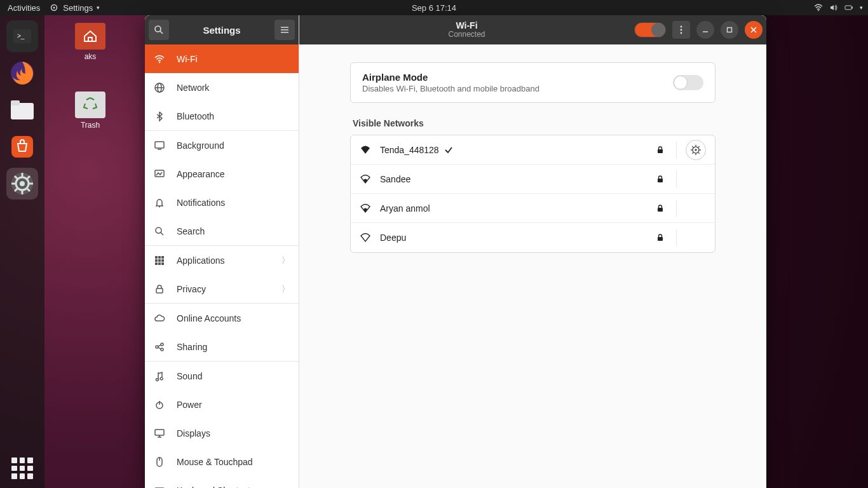 Image resolution: width=868 pixels, height=488 pixels. Describe the element at coordinates (650, 30) in the screenshot. I see `wifi-toggle` at that location.